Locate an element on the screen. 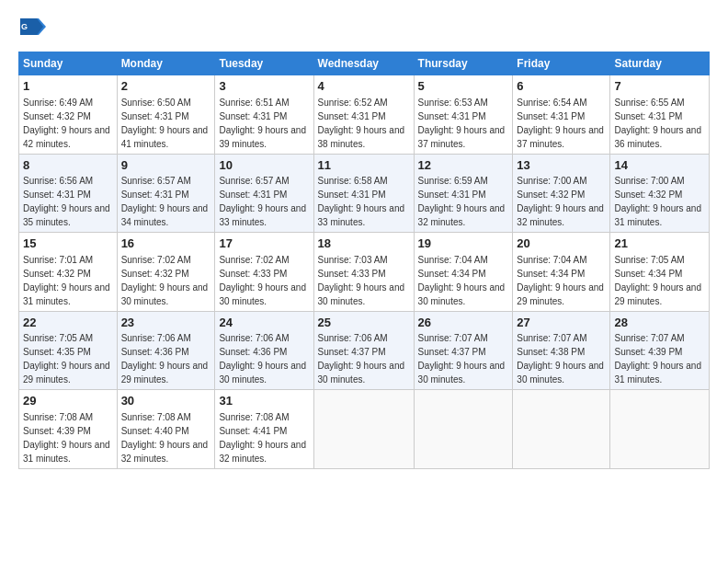  day-number: 15 is located at coordinates (68, 244).